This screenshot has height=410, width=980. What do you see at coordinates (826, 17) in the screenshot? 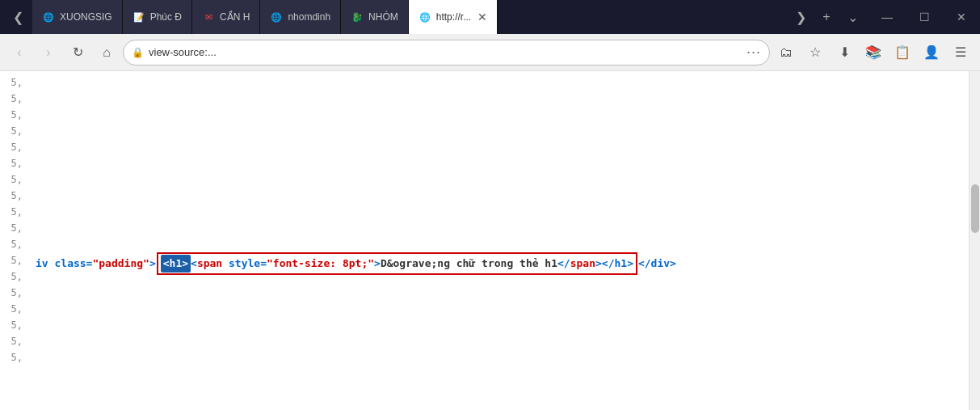
I see `tab-actions: ❯ + ⌄` at bounding box center [826, 17].